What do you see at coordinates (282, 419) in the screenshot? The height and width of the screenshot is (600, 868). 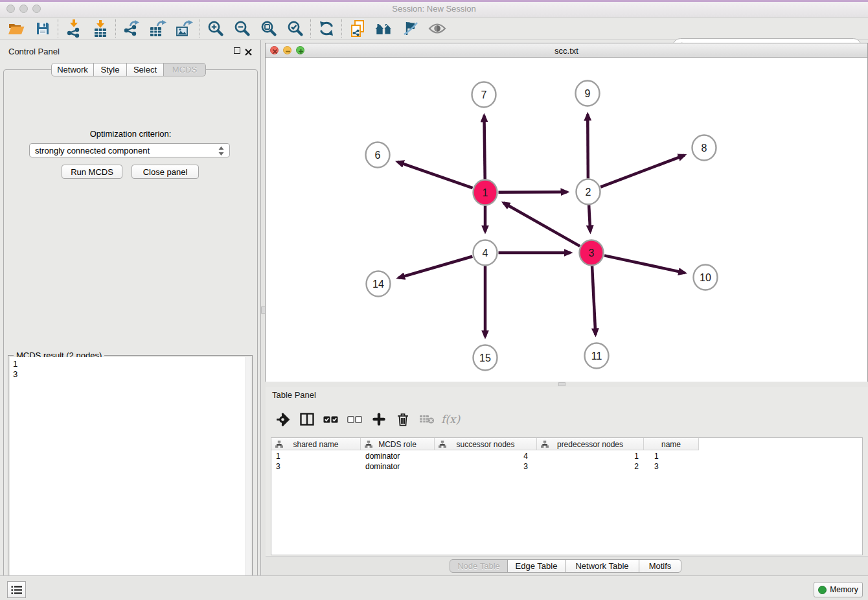 I see `table-options-button` at bounding box center [282, 419].